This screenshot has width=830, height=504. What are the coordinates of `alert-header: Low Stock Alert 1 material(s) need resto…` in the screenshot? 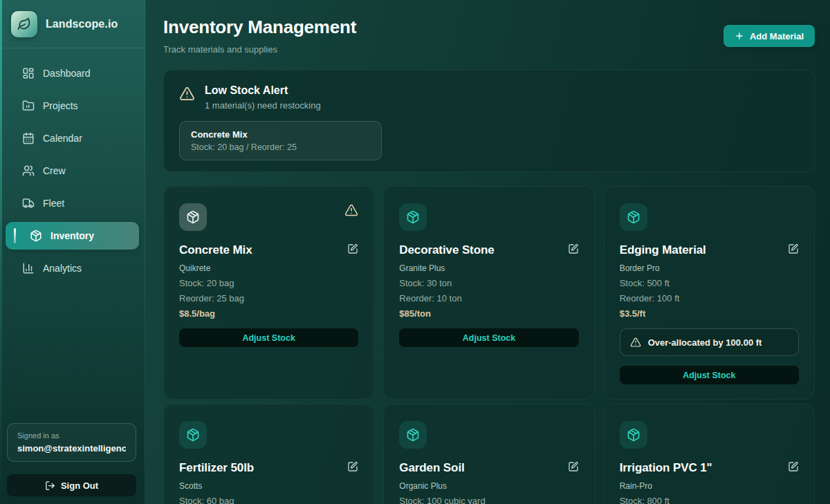 It's located at (489, 97).